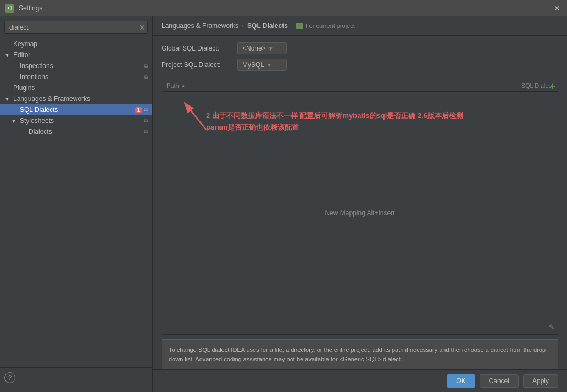 The height and width of the screenshot is (392, 567). Describe the element at coordinates (197, 48) in the screenshot. I see `global-dialect-label: Global SQL Dialect:` at that location.